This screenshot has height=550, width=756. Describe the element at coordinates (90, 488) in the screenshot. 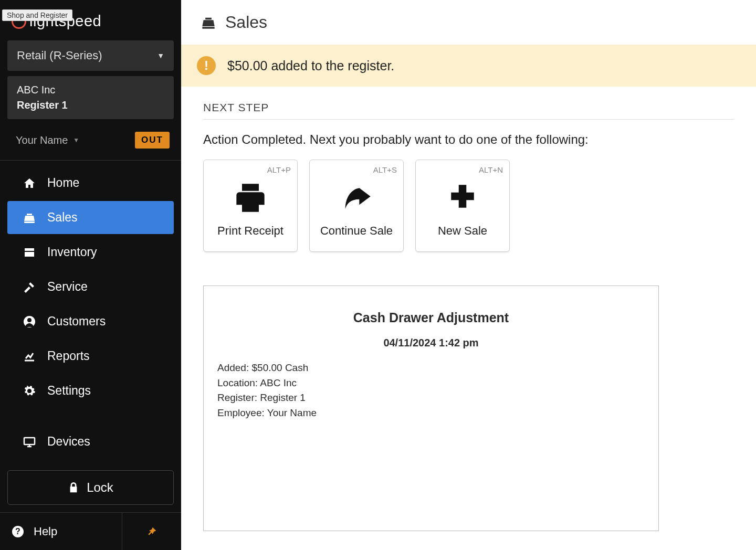

I see `lock-button: Lock` at that location.